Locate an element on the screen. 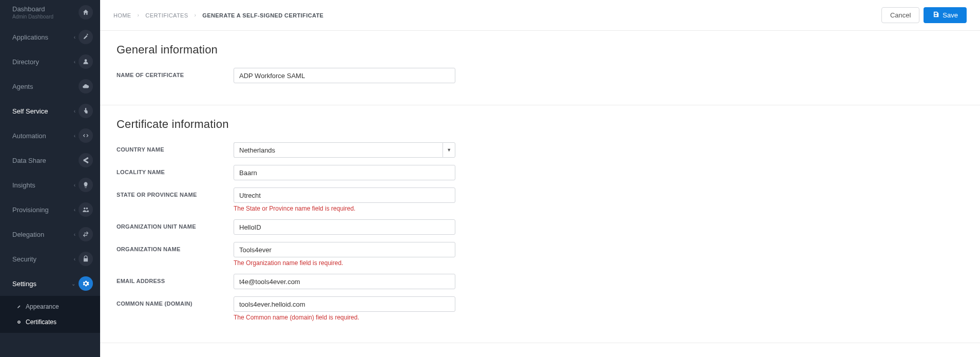 The width and height of the screenshot is (980, 357). row-country: COUNTRY NAME ▼ is located at coordinates (540, 150).